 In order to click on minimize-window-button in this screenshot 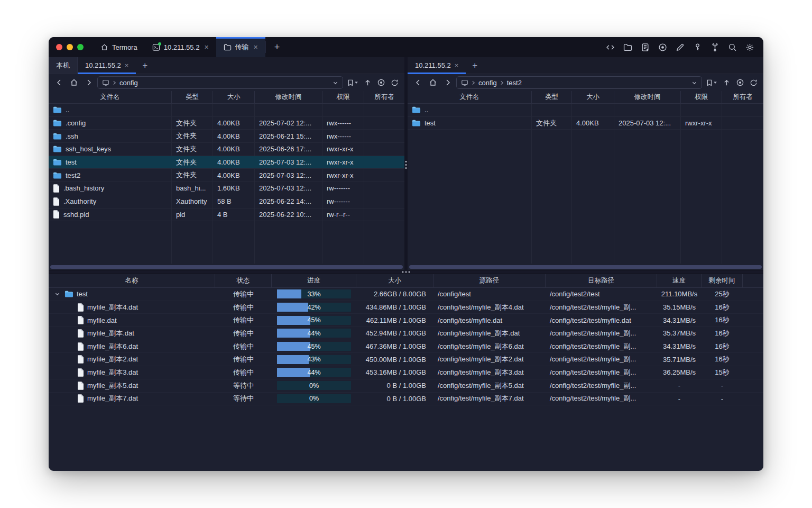, I will do `click(70, 47)`.